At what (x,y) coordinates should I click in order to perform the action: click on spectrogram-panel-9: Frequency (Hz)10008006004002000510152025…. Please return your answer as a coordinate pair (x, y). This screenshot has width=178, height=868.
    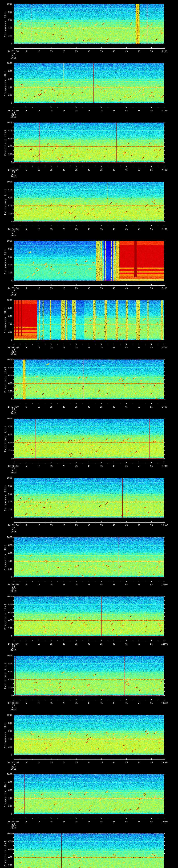
    Looking at the image, I should click on (89, 503).